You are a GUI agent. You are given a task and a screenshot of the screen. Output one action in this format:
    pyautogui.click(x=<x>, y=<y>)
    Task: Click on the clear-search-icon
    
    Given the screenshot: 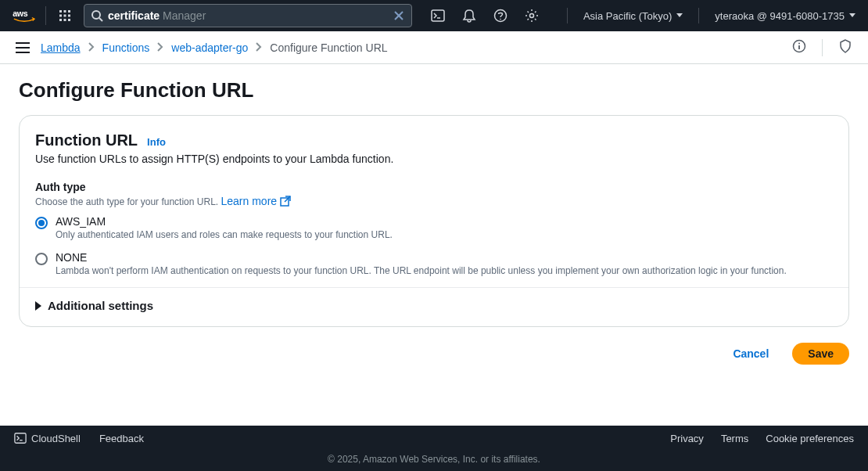 What is the action you would take?
    pyautogui.click(x=399, y=16)
    